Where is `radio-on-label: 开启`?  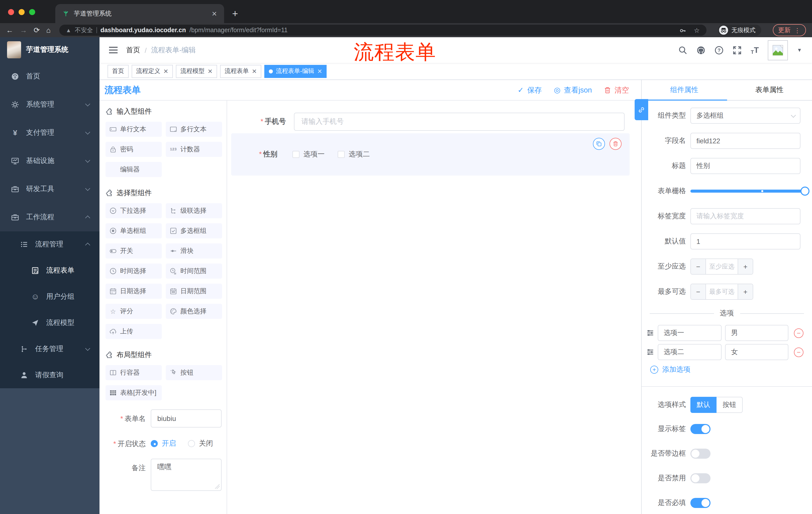
radio-on-label: 开启 is located at coordinates (169, 443).